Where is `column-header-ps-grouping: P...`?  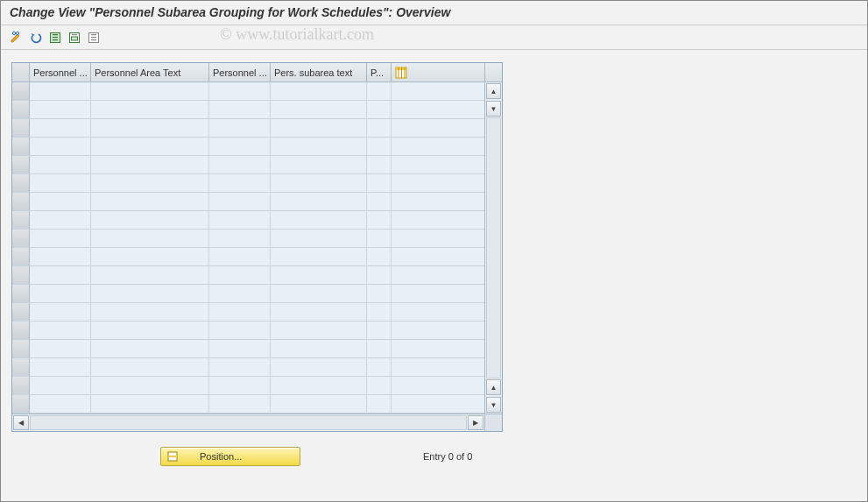
column-header-ps-grouping: P... is located at coordinates (379, 72).